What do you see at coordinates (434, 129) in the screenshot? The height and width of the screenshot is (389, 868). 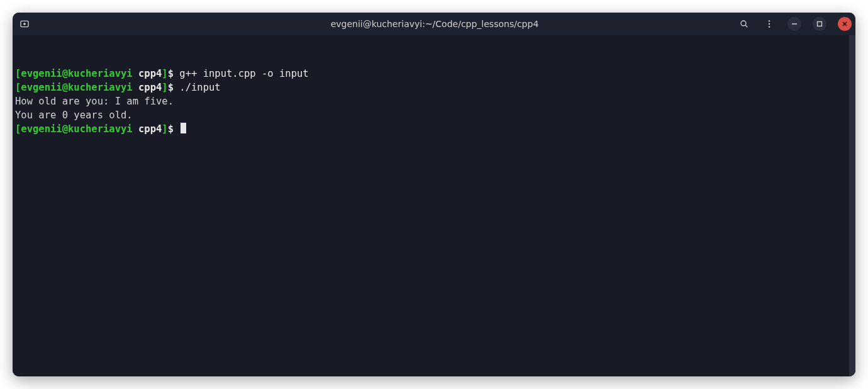 I see `terminal-line: [evgenii@kucheriavyi cpp4]$` at bounding box center [434, 129].